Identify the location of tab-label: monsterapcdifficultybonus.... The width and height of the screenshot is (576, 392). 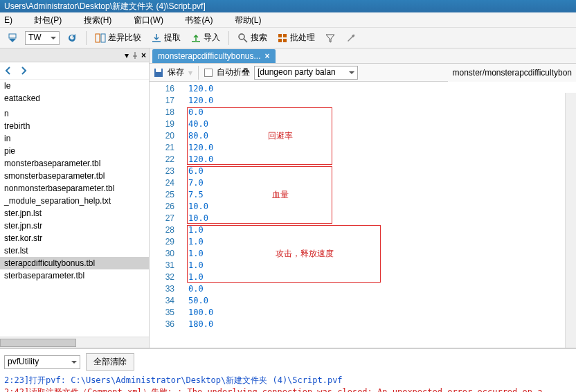
(209, 56).